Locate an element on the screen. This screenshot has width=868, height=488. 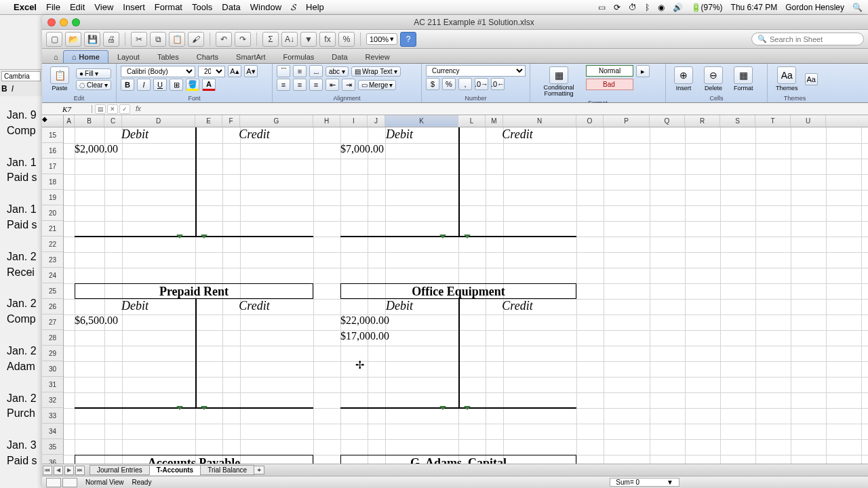
clock: Thu 6:47 PM is located at coordinates (754, 7).